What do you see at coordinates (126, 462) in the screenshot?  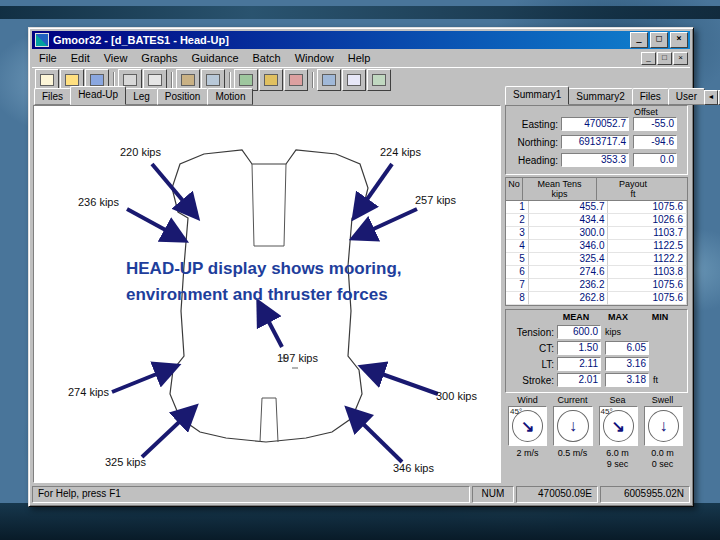 I see `force-label: 325 kips` at bounding box center [126, 462].